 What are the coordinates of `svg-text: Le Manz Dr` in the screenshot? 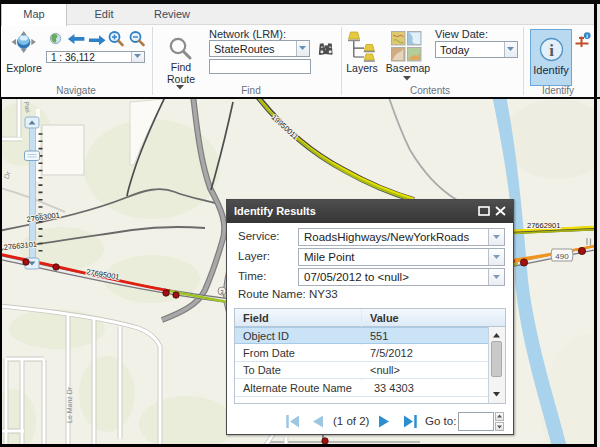 It's located at (70, 404).